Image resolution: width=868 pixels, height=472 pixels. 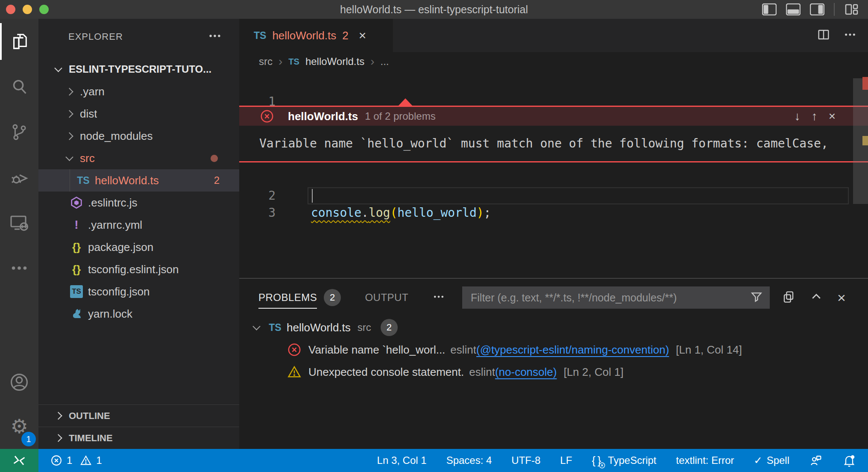 I want to click on tree-file-tsconfig-json: TS tsconfig.json, so click(x=139, y=292).